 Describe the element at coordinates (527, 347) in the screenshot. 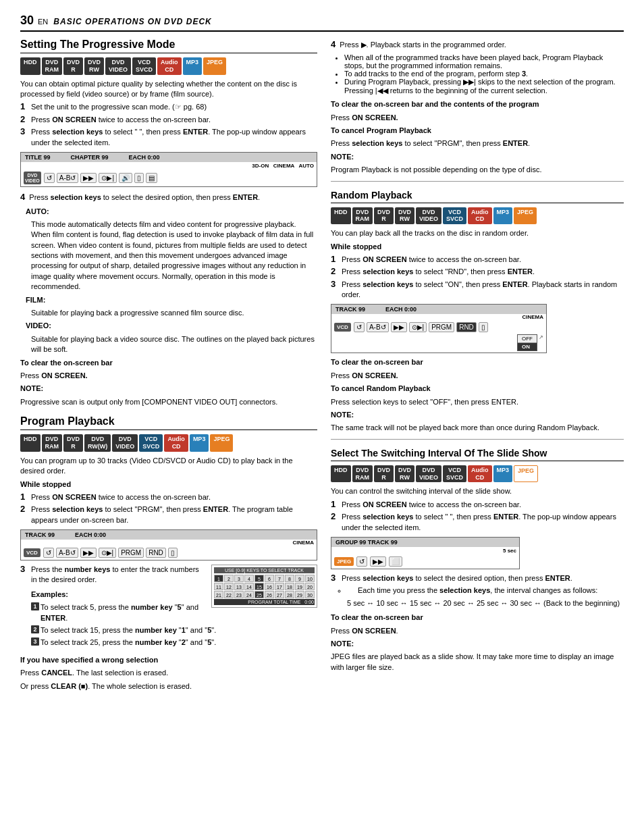

I see `on-option: ON` at that location.